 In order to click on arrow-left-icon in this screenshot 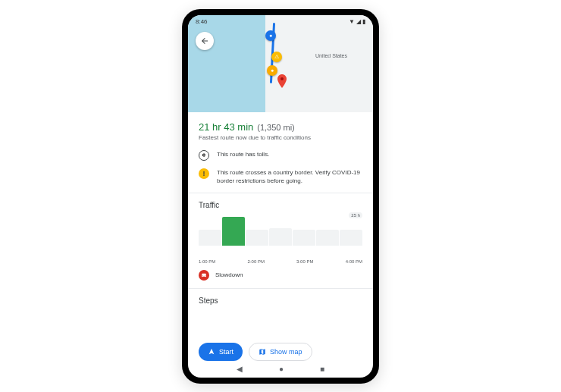, I will do `click(205, 41)`.